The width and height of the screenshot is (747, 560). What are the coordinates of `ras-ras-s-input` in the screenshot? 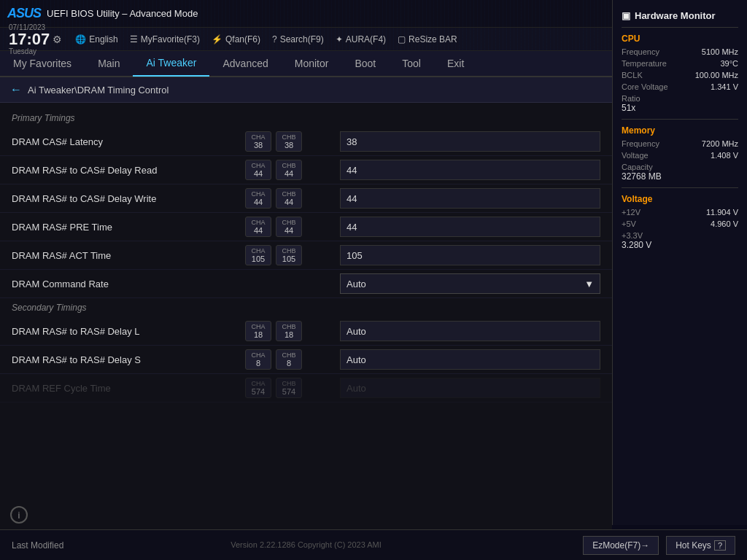 It's located at (470, 359).